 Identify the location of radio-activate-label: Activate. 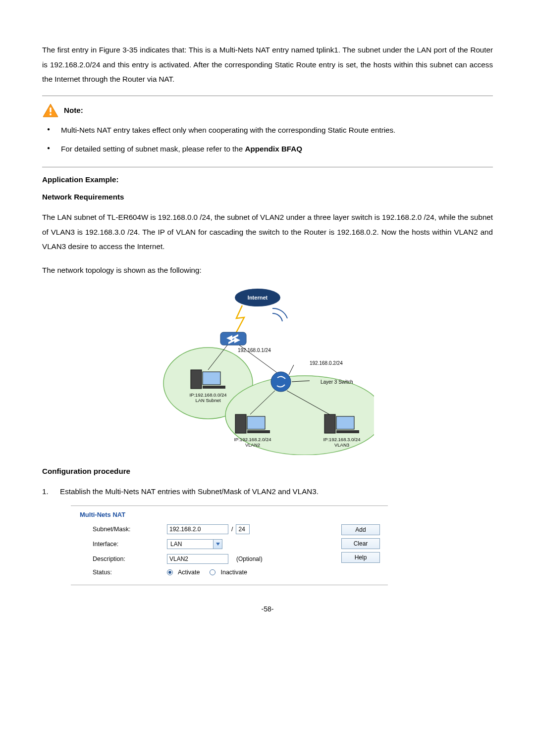
(189, 572).